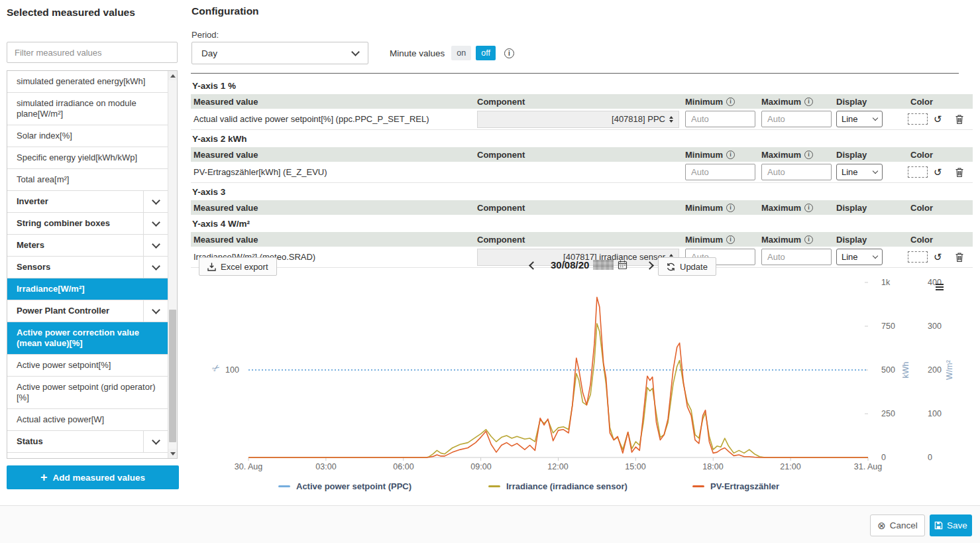  Describe the element at coordinates (280, 53) in the screenshot. I see `period-select: Day` at that location.